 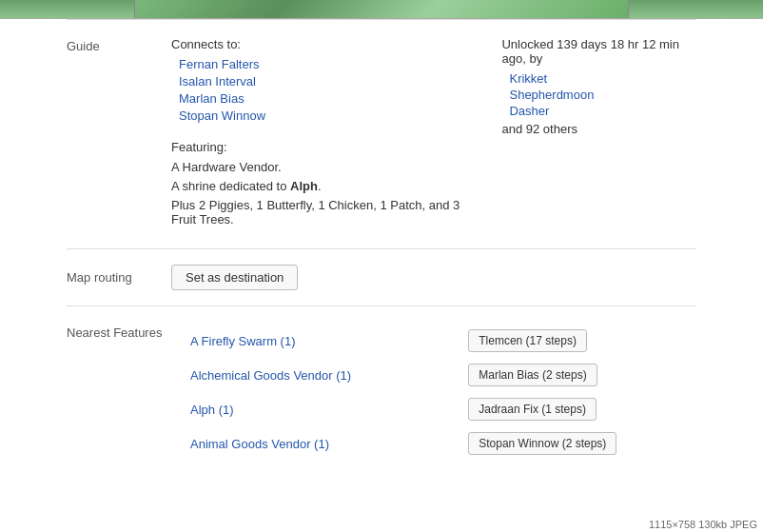 I want to click on map-banner, so click(x=382, y=10).